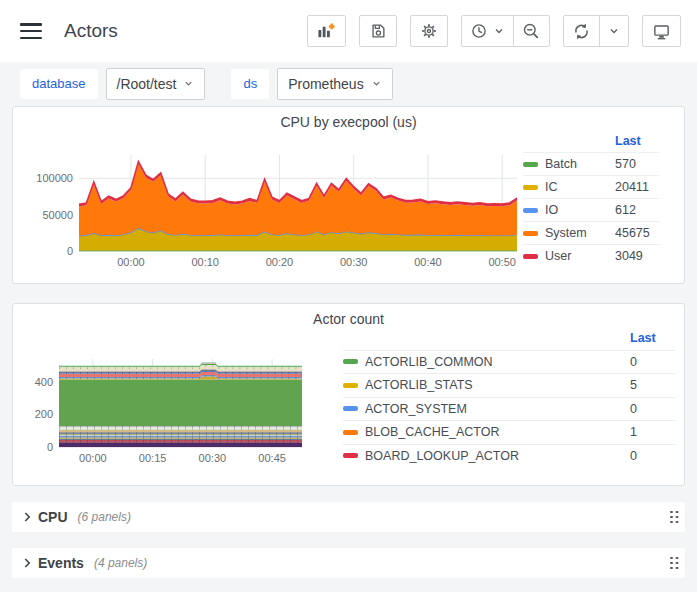 The image size is (697, 592). I want to click on series-name: BOARD_LOOKUP_ACTOR, so click(498, 456).